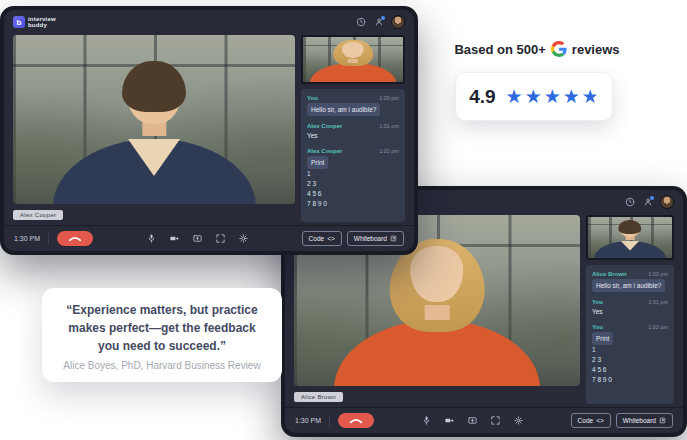  I want to click on testimonial-author: Alice Boyes, PhD, Harvard Business Revie…, so click(162, 366).